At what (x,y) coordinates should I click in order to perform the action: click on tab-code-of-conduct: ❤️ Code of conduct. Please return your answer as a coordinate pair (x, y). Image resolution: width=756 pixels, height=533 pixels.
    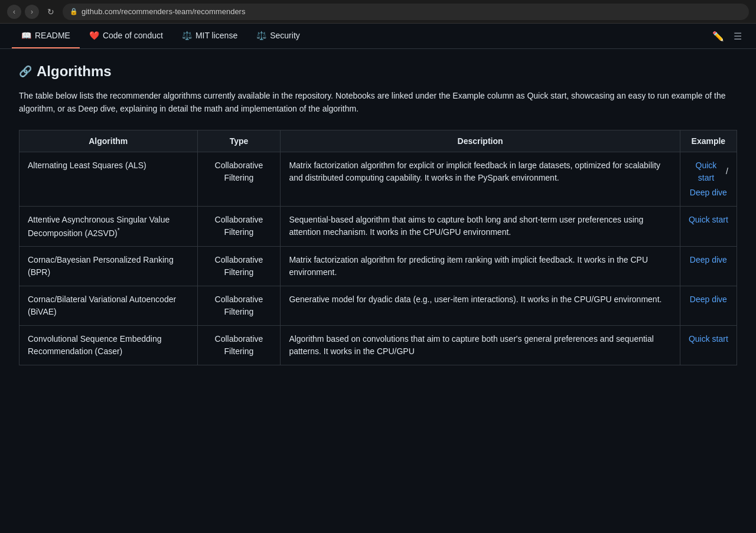
    Looking at the image, I should click on (126, 36).